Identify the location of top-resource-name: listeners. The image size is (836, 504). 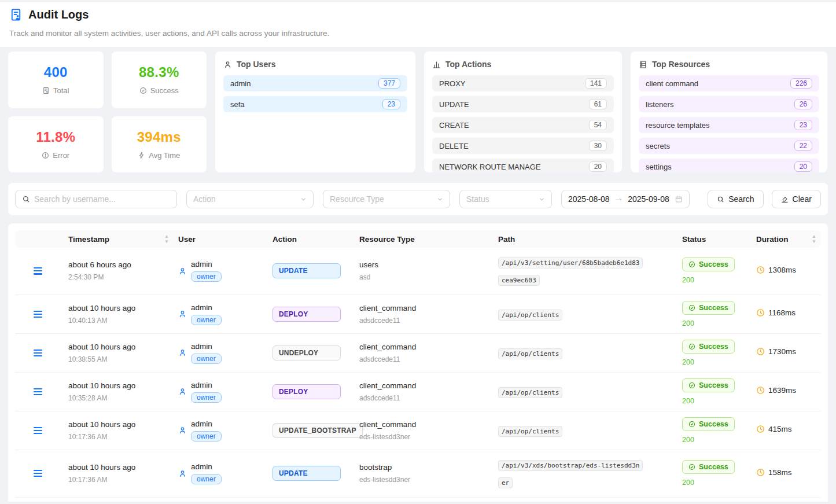
(660, 104).